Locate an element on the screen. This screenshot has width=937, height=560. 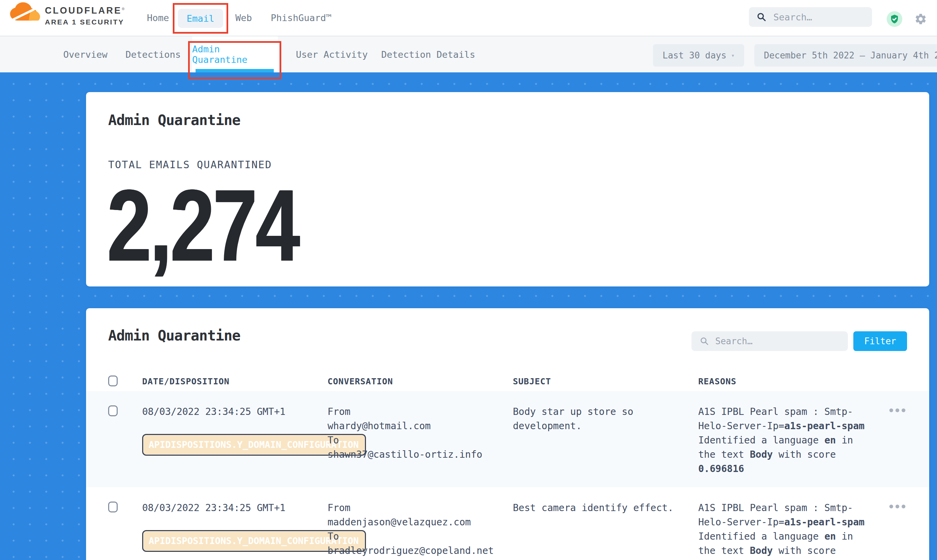
tab-detection-details: Detection Details is located at coordinates (428, 54).